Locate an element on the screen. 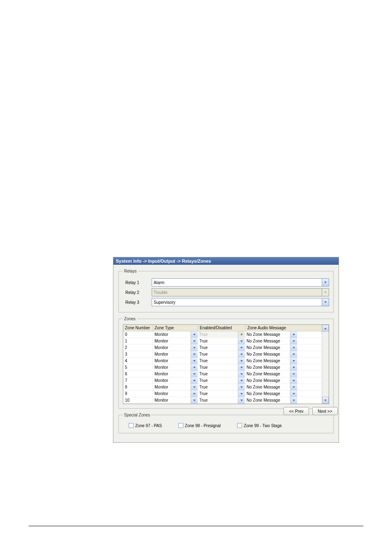 Image resolution: width=392 pixels, height=555 pixels. grid-main: Zone Number Zone Type Enabled/Disabled Z… is located at coordinates (223, 364).